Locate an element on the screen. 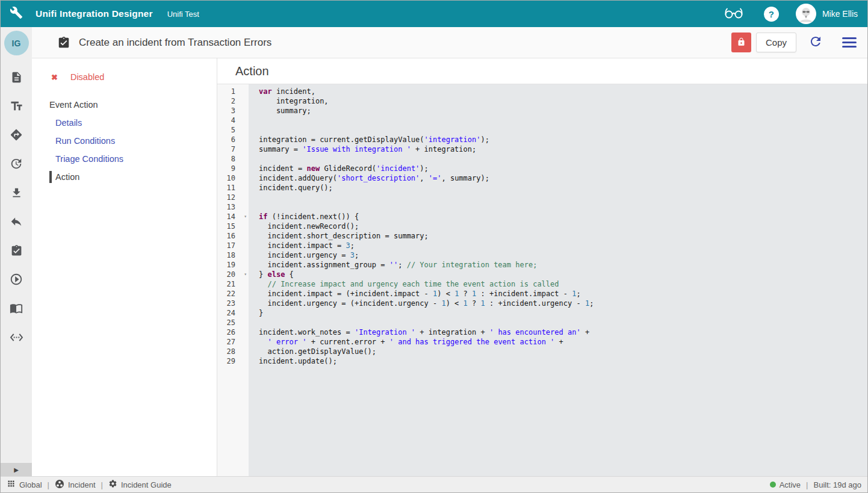 This screenshot has width=868, height=493. line-number: 5 is located at coordinates (233, 130).